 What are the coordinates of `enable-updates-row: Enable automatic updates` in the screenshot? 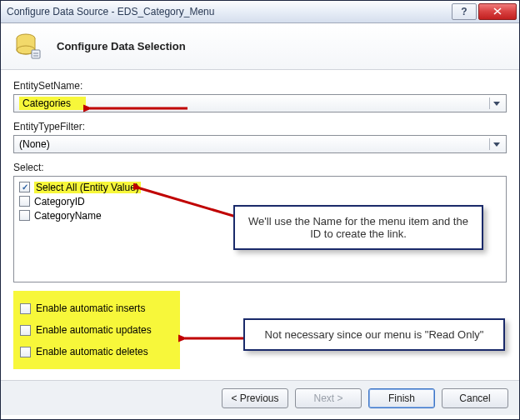 It's located at (97, 330).